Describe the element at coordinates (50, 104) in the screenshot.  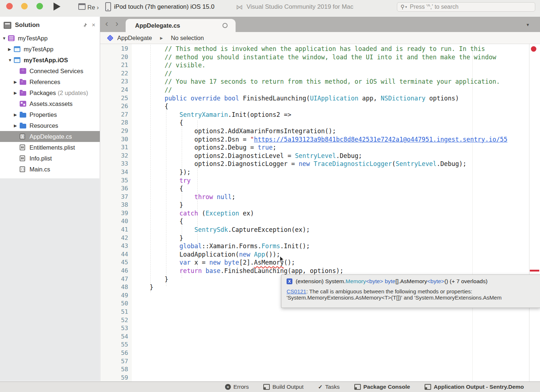
I see `sidebar-item-assets-xcassets: Assets.xcassets` at that location.